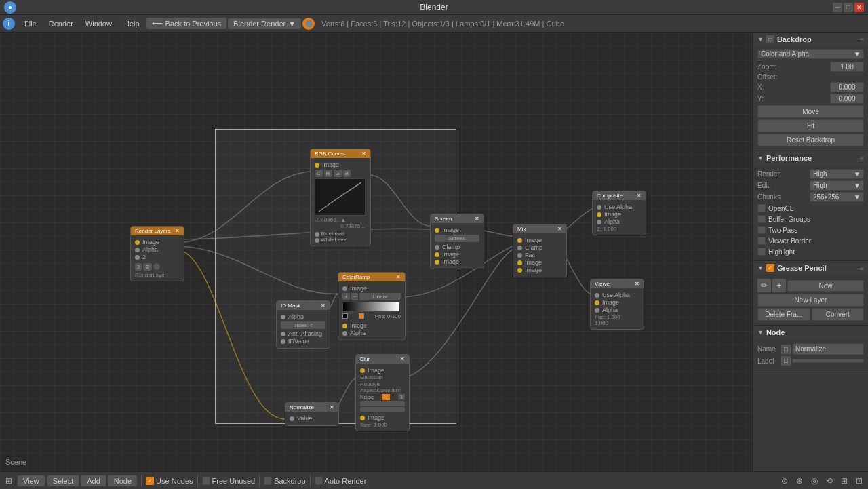 The image size is (868, 489). I want to click on performance-header: ▼ Performance ≡, so click(811, 158).